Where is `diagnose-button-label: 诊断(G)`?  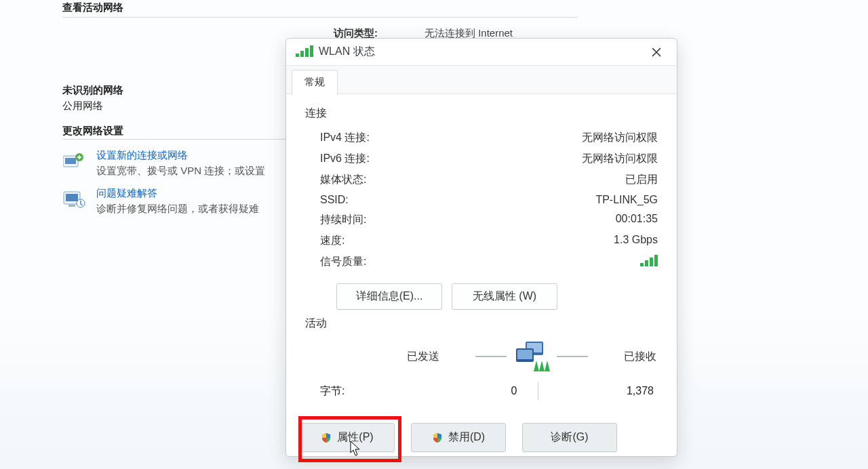
diagnose-button-label: 诊断(G) is located at coordinates (570, 438).